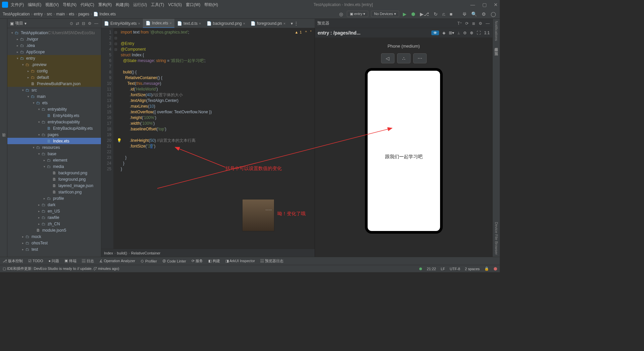 The image size is (644, 351). Describe the element at coordinates (54, 179) in the screenshot. I see `tree-item: 🗎foreground.png` at that location.